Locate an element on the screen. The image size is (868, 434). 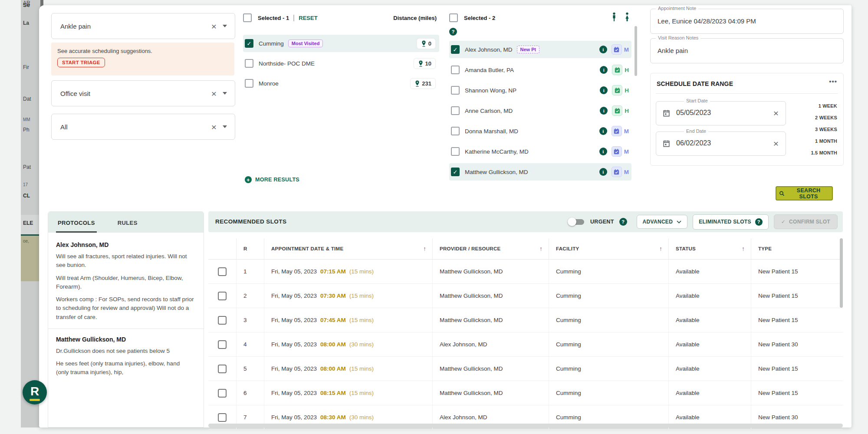
more-results-link: + MORE RESULTS is located at coordinates (272, 180).